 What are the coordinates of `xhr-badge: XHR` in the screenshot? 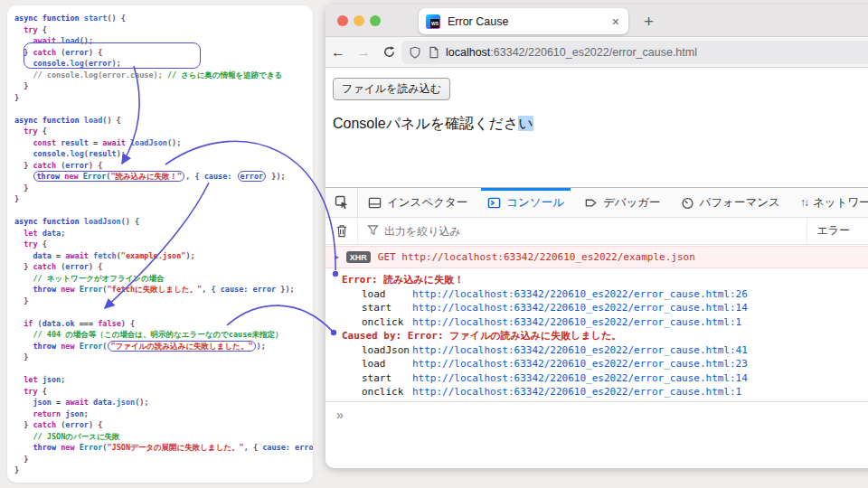 It's located at (358, 257).